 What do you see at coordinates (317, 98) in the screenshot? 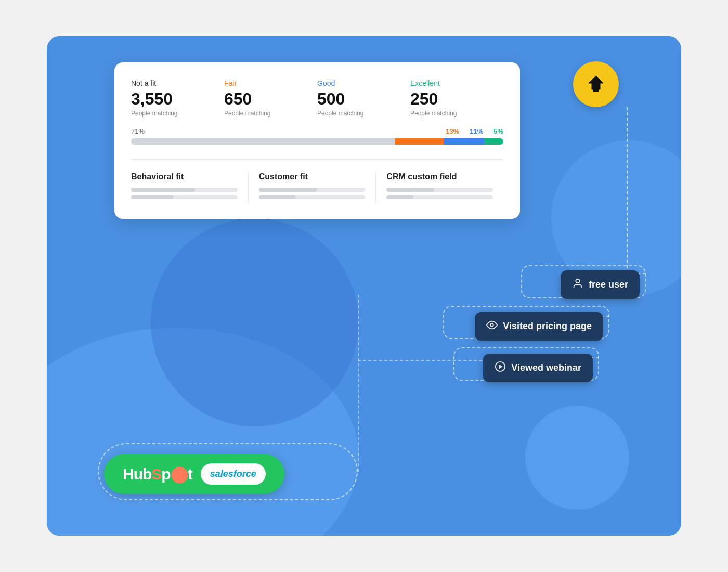
I see `stats-row: Not a fit 3,550 People matching Fair 650…` at bounding box center [317, 98].